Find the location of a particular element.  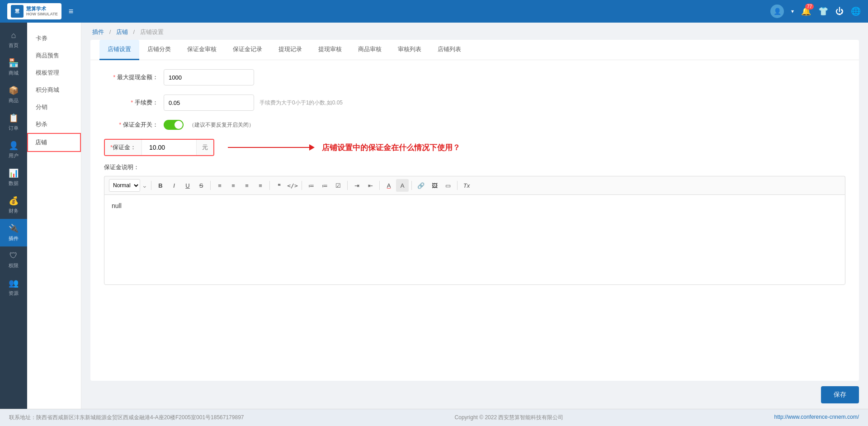

fee-input is located at coordinates (209, 103).